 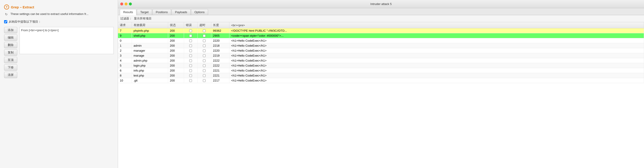 What do you see at coordinates (6, 22) in the screenshot?
I see `extract-checkbox` at bounding box center [6, 22].